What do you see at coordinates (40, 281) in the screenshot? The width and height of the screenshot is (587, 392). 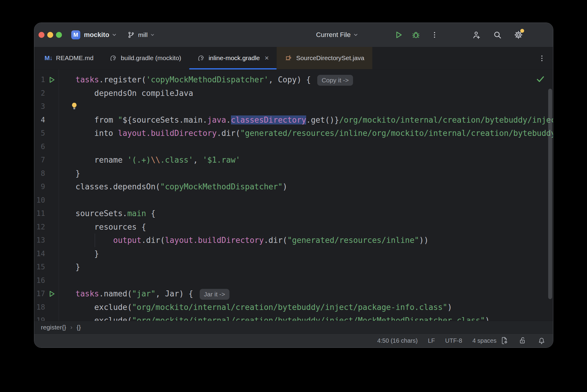 I see `line-number: 16` at bounding box center [40, 281].